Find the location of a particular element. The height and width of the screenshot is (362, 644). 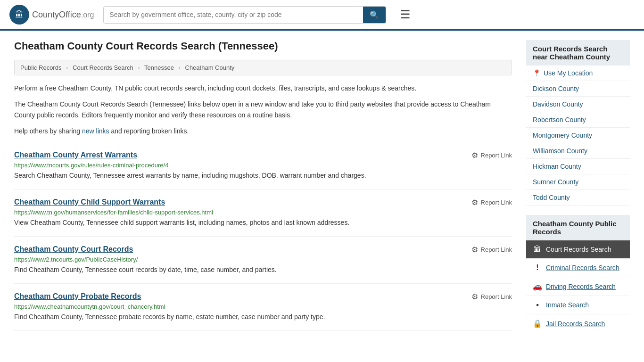

search-button: 🔍 is located at coordinates (374, 15).